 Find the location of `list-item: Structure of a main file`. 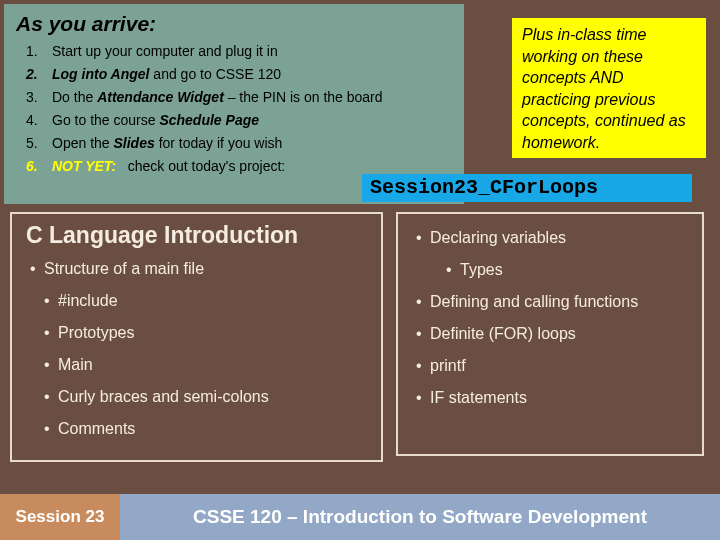

list-item: Structure of a main file is located at coordinates (196, 269).